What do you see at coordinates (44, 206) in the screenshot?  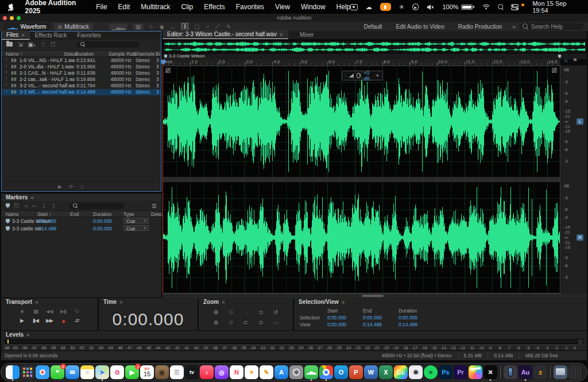 I see `export-marker-icon: ↧` at bounding box center [44, 206].